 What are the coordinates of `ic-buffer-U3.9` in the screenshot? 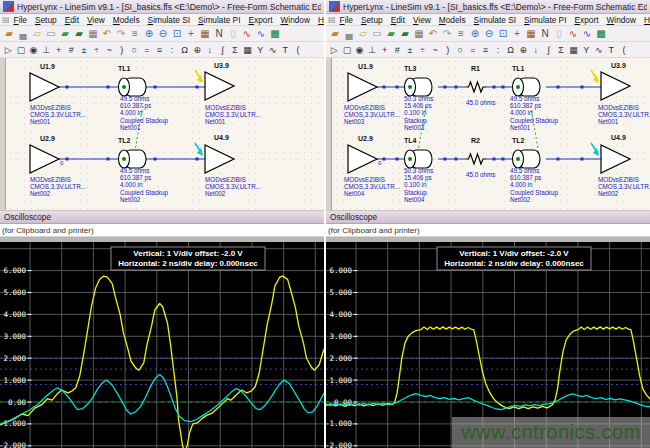 It's located at (220, 86).